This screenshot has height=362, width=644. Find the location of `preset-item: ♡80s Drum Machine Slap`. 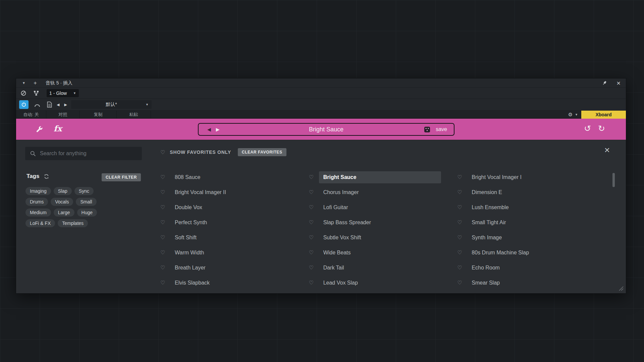

preset-item: ♡80s Drum Machine Slap is located at coordinates (531, 253).